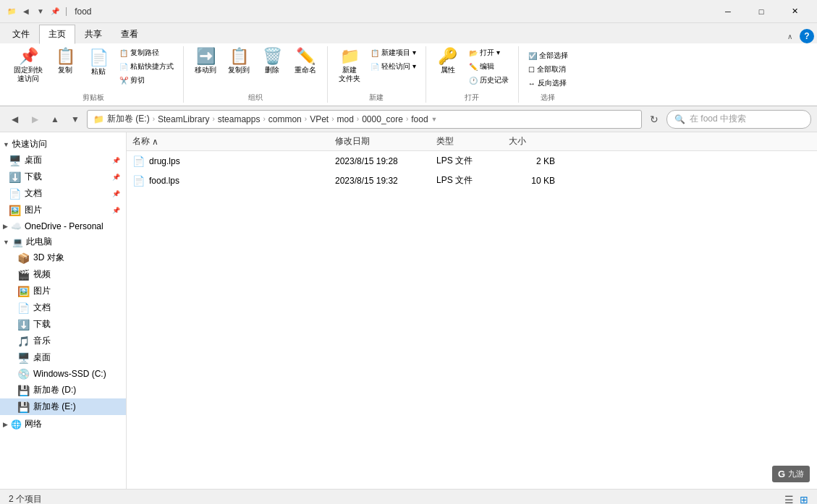  Describe the element at coordinates (130, 34) in the screenshot. I see `tab-view: 查看` at that location.